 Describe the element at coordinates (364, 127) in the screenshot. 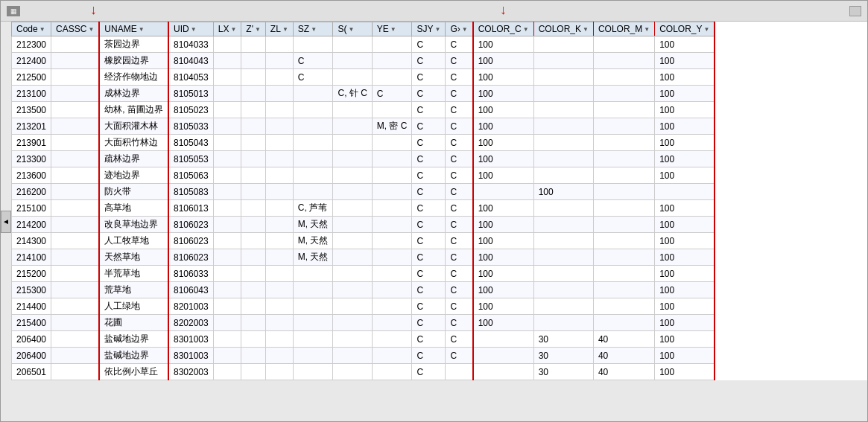

I see `table-row: 213201大面积灌木林8105033M, 密 CCC100100` at that location.